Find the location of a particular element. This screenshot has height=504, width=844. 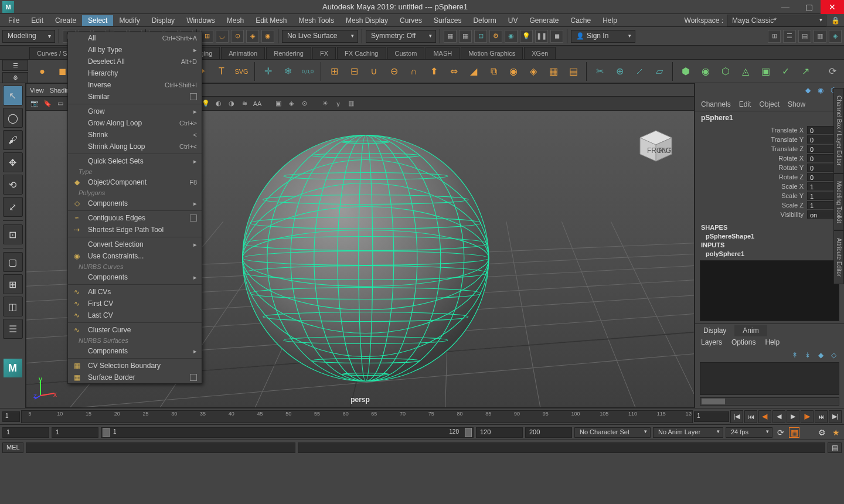

mode-dropdown: Modeling is located at coordinates (29, 36).